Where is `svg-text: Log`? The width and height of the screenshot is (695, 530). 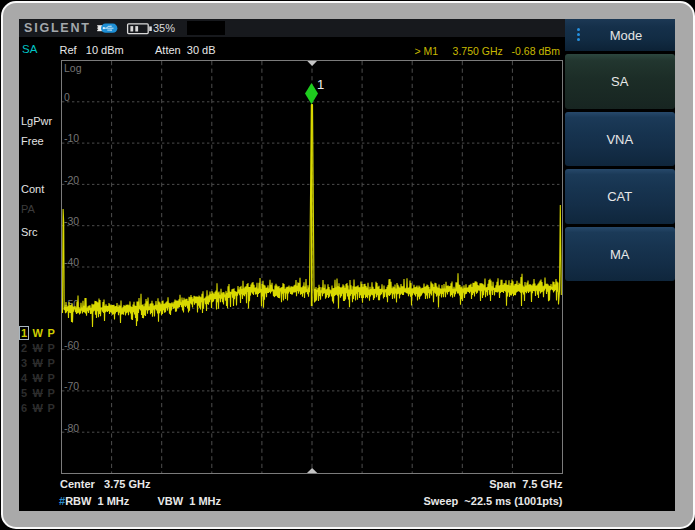
svg-text: Log is located at coordinates (73, 68).